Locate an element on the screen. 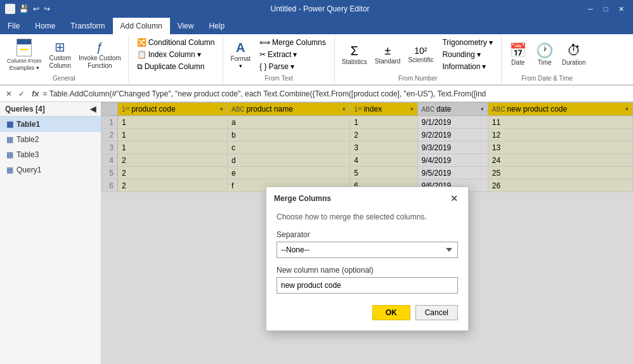  dialog-title: Merge Columns is located at coordinates (303, 198).